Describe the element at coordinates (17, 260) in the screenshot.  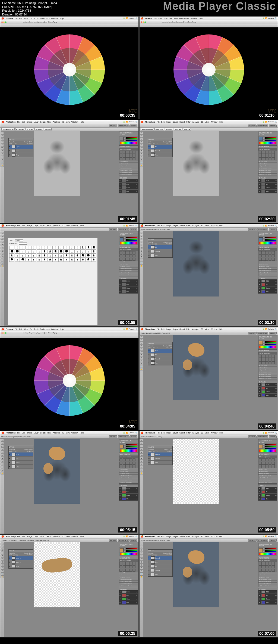
I see `brush-preset: 29` at that location.